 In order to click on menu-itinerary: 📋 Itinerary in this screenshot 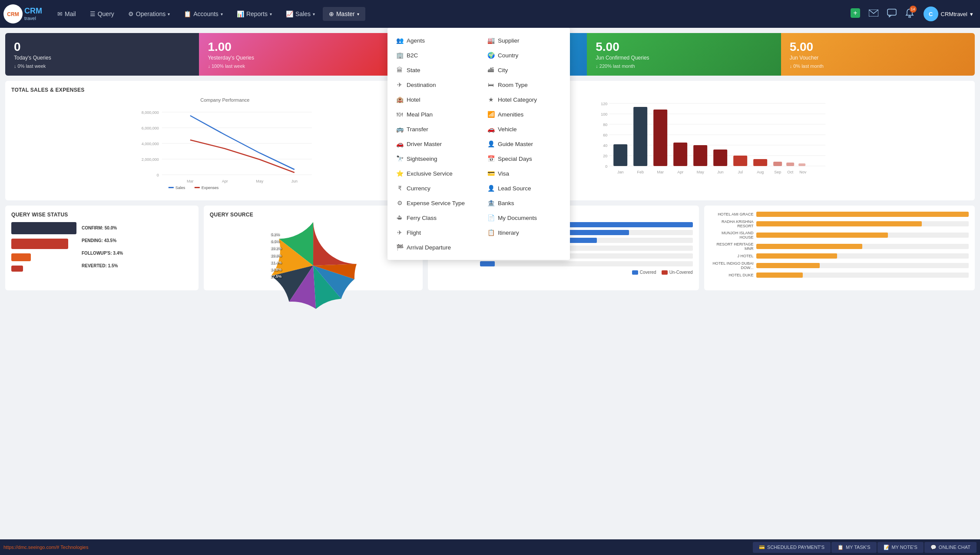, I will do `click(524, 233)`.